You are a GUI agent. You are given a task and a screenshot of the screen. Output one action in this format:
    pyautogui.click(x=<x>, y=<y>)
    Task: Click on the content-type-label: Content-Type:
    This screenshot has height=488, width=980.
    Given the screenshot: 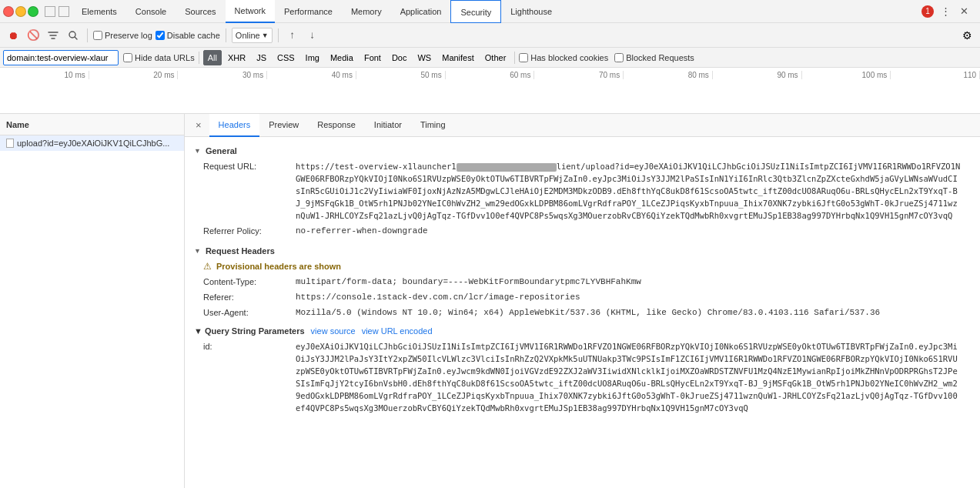 What is the action you would take?
    pyautogui.click(x=249, y=282)
    